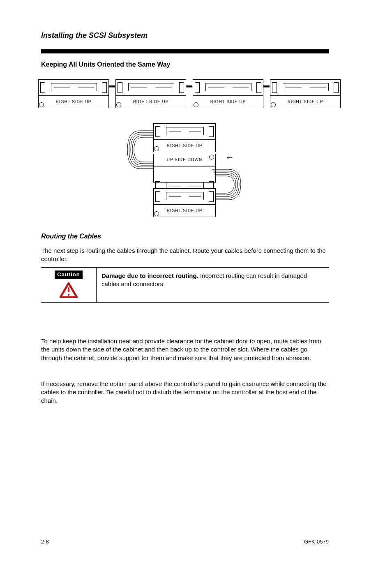 This screenshot has height=578, width=392. Describe the element at coordinates (185, 255) in the screenshot. I see `routing-intro: The next step is routing the cables thro…` at that location.